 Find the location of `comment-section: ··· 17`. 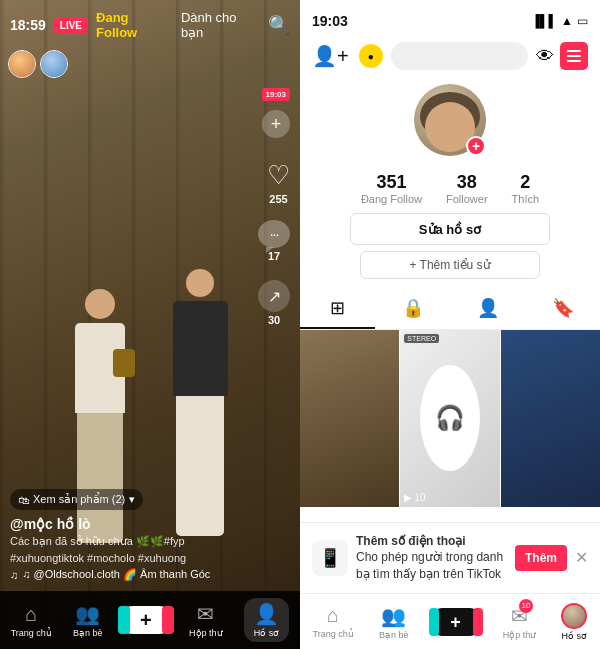

comment-section: ··· 17 is located at coordinates (274, 241).